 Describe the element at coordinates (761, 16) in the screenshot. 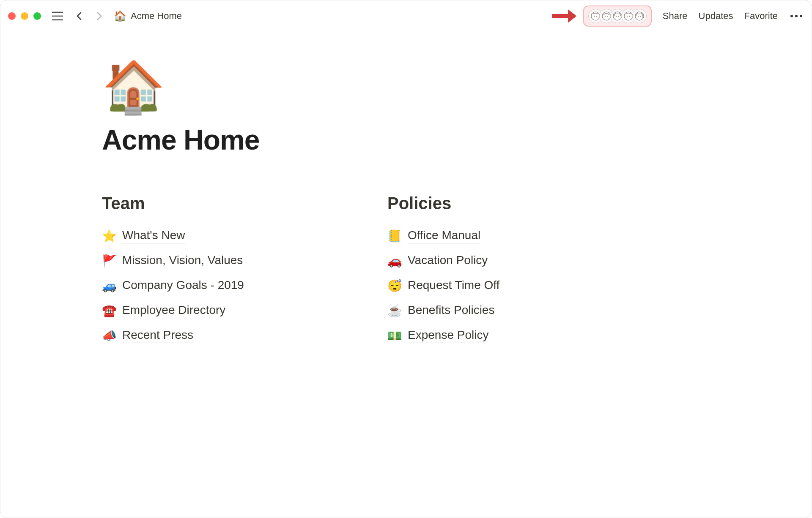

I see `favorite-button: Favorite` at that location.